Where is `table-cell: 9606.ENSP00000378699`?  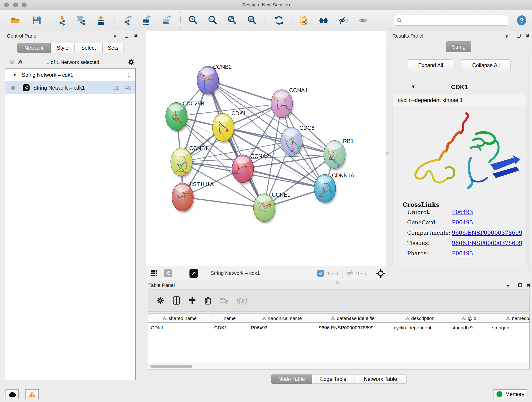
table-cell: 9606.ENSP00000378699 is located at coordinates (354, 328).